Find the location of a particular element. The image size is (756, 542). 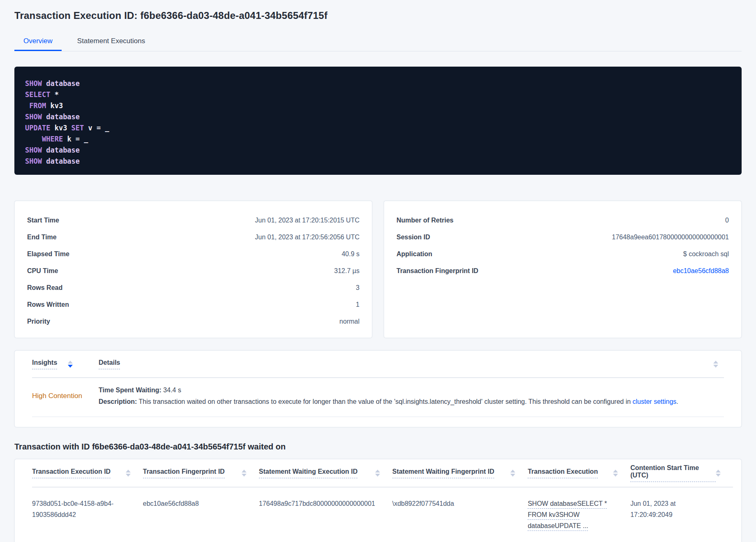

session-id-label: Session ID is located at coordinates (413, 237).